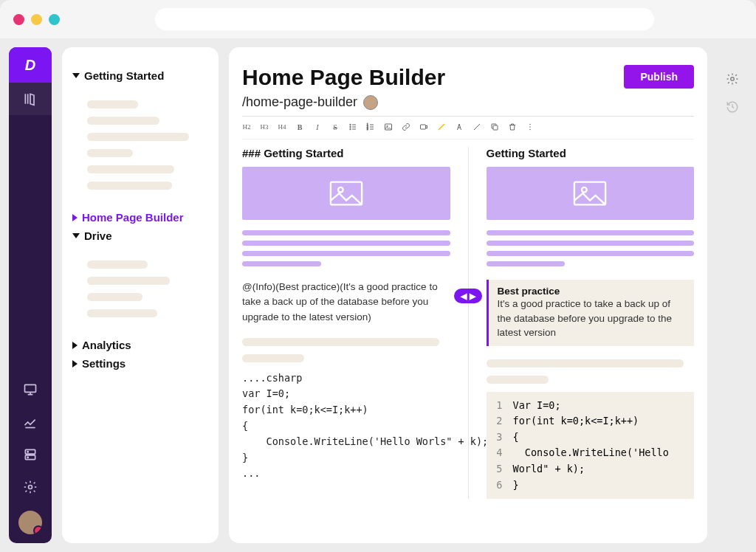 This screenshot has height=552, width=756. I want to click on user-avatar, so click(30, 522).